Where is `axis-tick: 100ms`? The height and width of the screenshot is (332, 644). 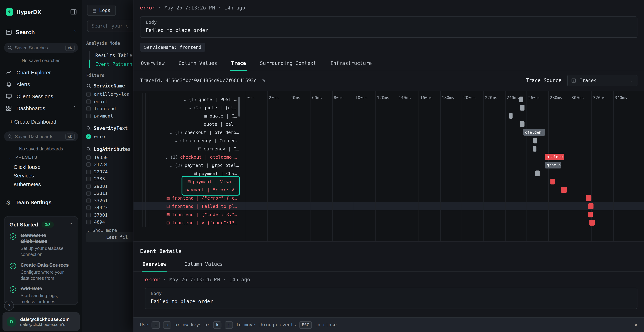
axis-tick: 100ms is located at coordinates (362, 98).